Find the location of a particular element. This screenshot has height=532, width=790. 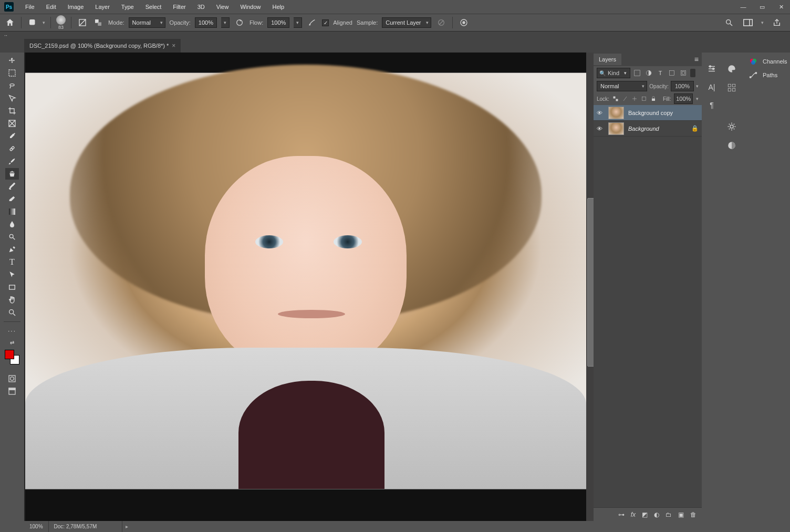

menu-window: Window is located at coordinates (250, 7).